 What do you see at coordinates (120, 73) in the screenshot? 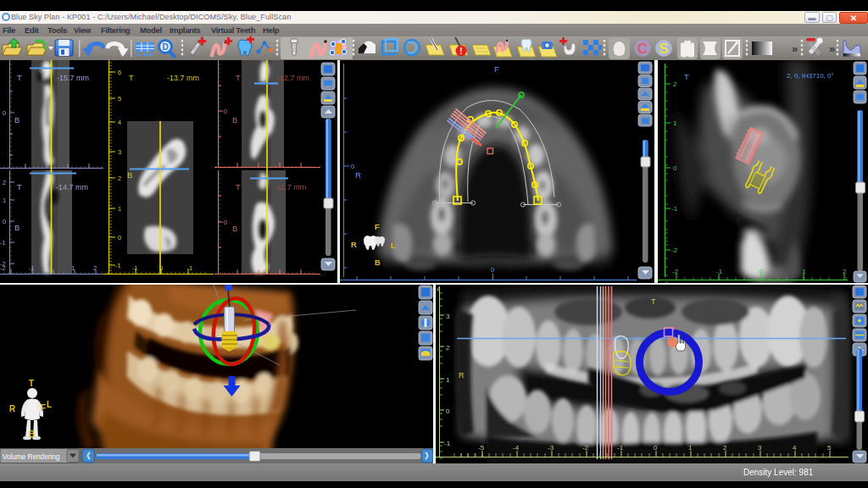
I see `svg-text: 6` at bounding box center [120, 73].